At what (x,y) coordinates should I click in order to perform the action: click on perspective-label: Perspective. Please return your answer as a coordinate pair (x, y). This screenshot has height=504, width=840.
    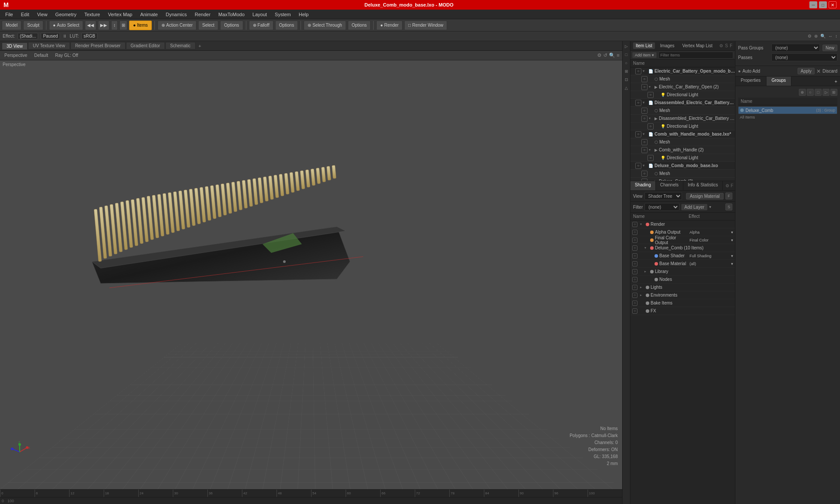
    Looking at the image, I should click on (16, 55).